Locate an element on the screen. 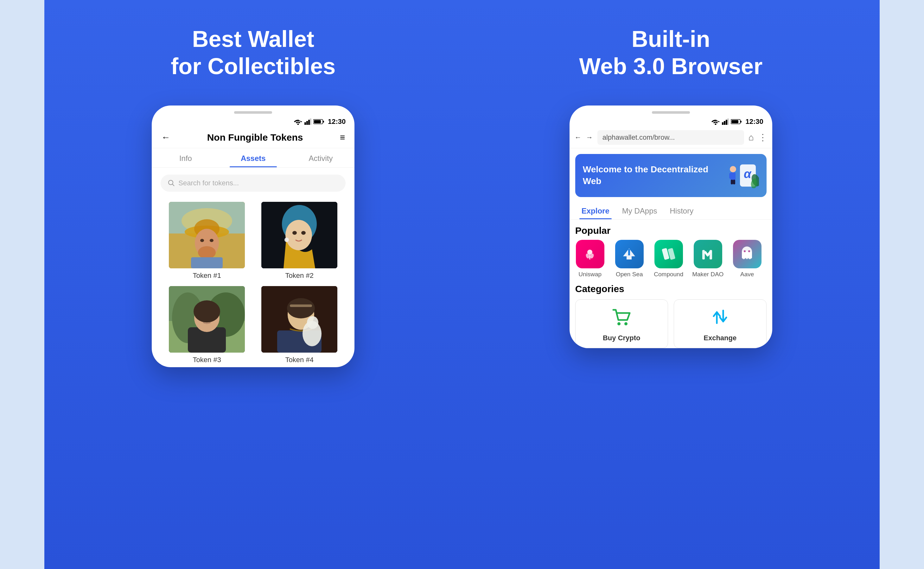  dapp-name-compound: Compound is located at coordinates (669, 274).